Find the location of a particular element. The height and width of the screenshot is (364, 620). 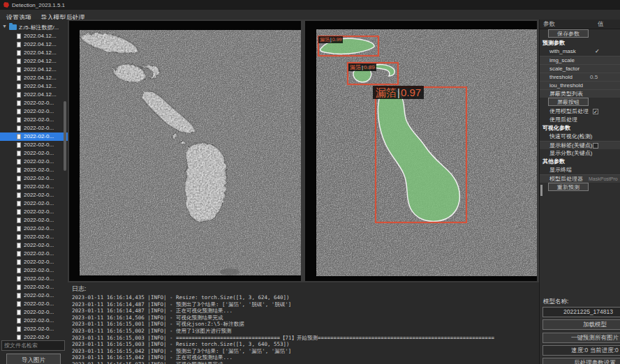

param-row: 屏蔽类型列表 is located at coordinates (580, 93).